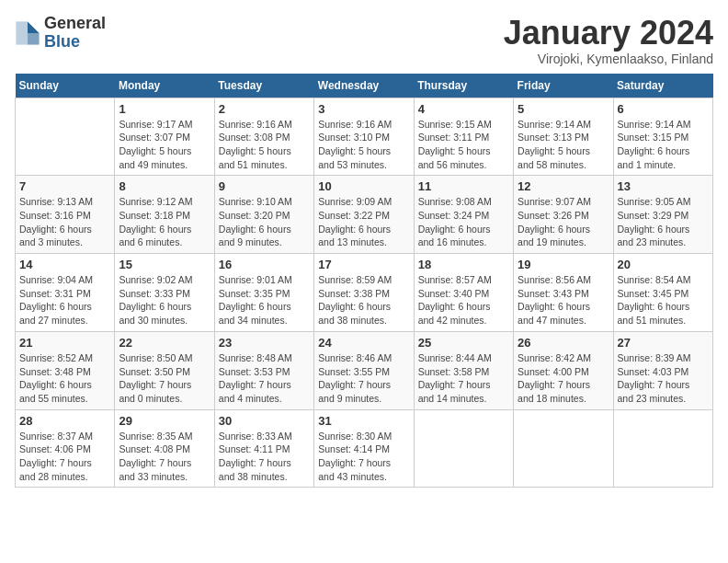 The width and height of the screenshot is (728, 563). Describe the element at coordinates (364, 449) in the screenshot. I see `calendar-week-row: 28Sunrise: 8:37 AMSunset: 4:06 PMDayligh…` at that location.